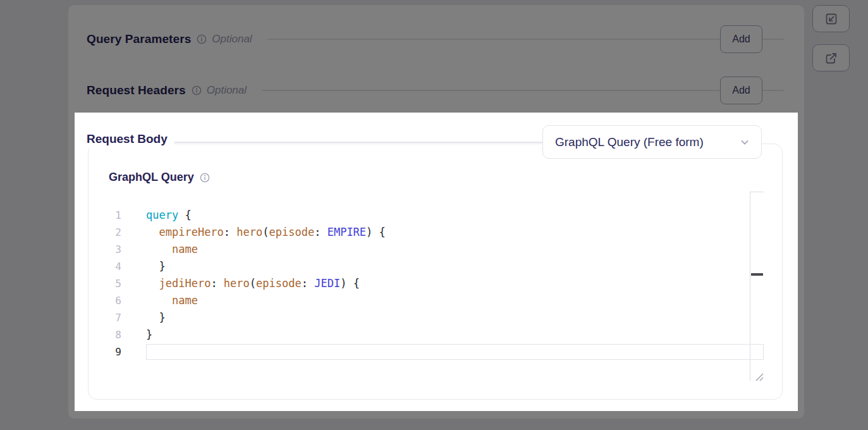  What do you see at coordinates (757, 192) in the screenshot?
I see `editor-border-stub` at bounding box center [757, 192].